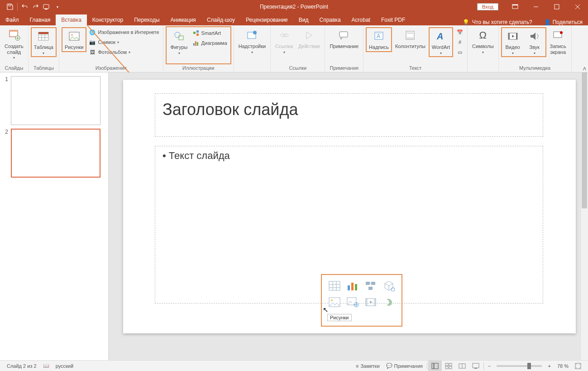 The height and width of the screenshot is (371, 588). I want to click on redo-icon, so click(36, 7).